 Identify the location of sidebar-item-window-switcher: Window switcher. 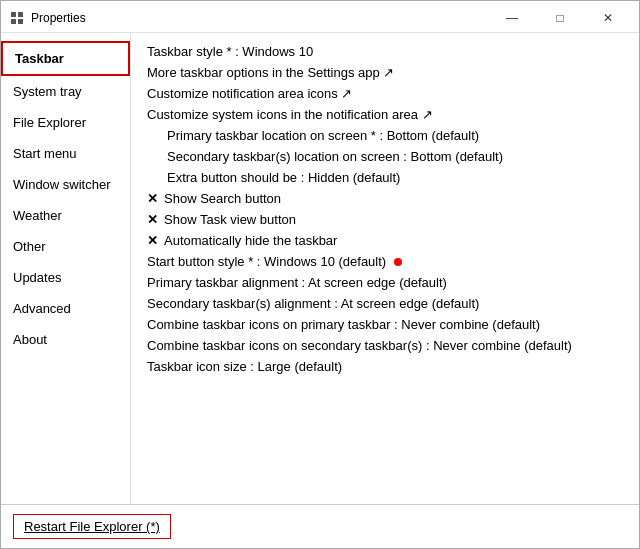
(66, 184).